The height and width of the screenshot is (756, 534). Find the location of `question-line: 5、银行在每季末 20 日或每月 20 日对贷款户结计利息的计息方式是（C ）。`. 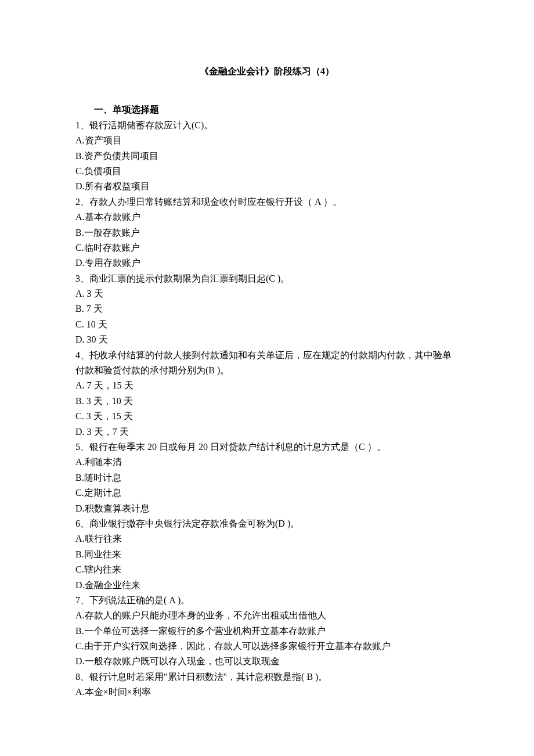

question-line: 5、银行在每季末 20 日或每月 20 日对贷款户结计利息的计息方式是（C ）。 is located at coordinates (267, 447).